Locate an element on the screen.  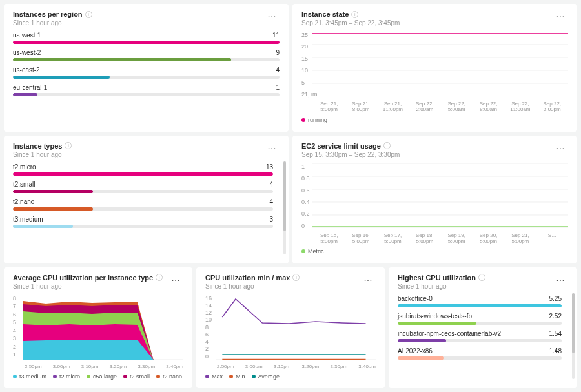
legend-item: Max is located at coordinates (214, 377).